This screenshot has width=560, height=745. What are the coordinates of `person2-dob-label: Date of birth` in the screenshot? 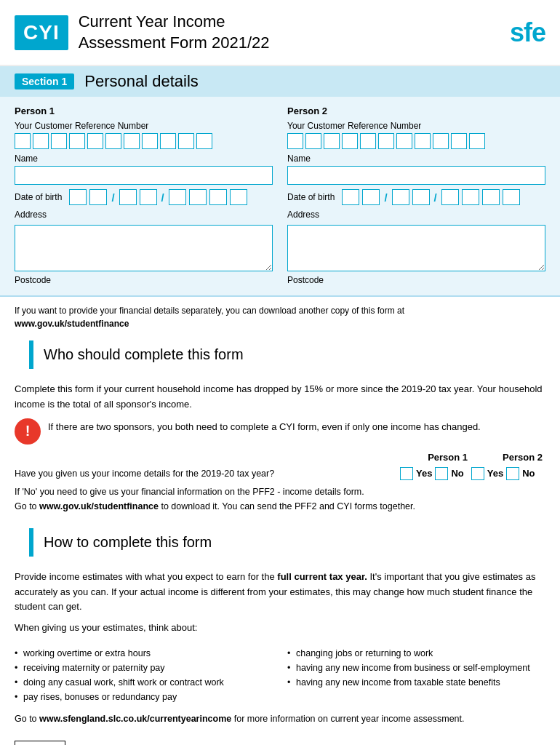 It's located at (311, 197).